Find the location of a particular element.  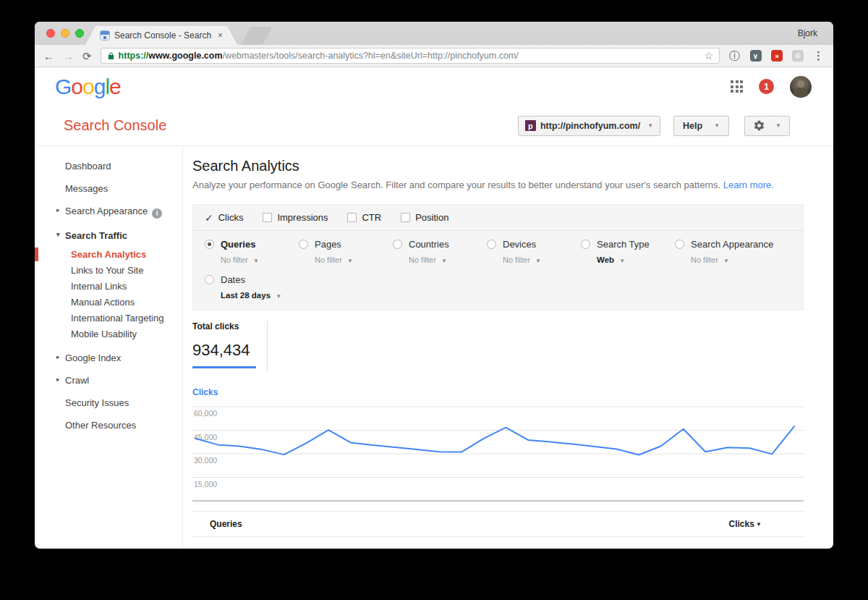

browser-menu-icon: ⋮ is located at coordinates (819, 56).